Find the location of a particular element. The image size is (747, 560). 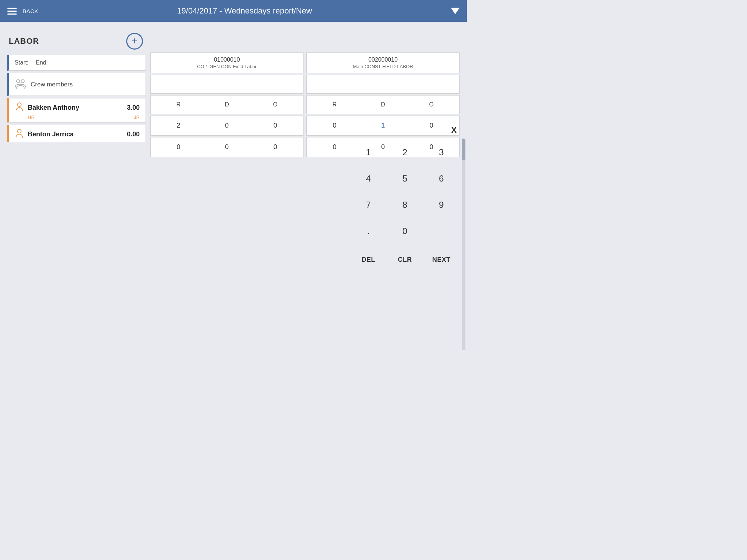

back-button: BACK is located at coordinates (31, 11).